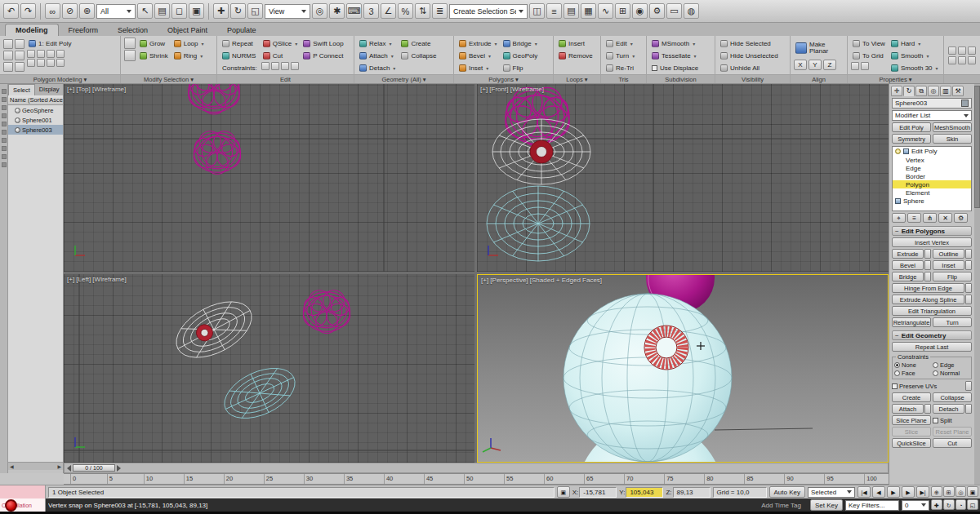  What do you see at coordinates (606, 11) in the screenshot?
I see `curve-editor-icon: ∿` at bounding box center [606, 11].